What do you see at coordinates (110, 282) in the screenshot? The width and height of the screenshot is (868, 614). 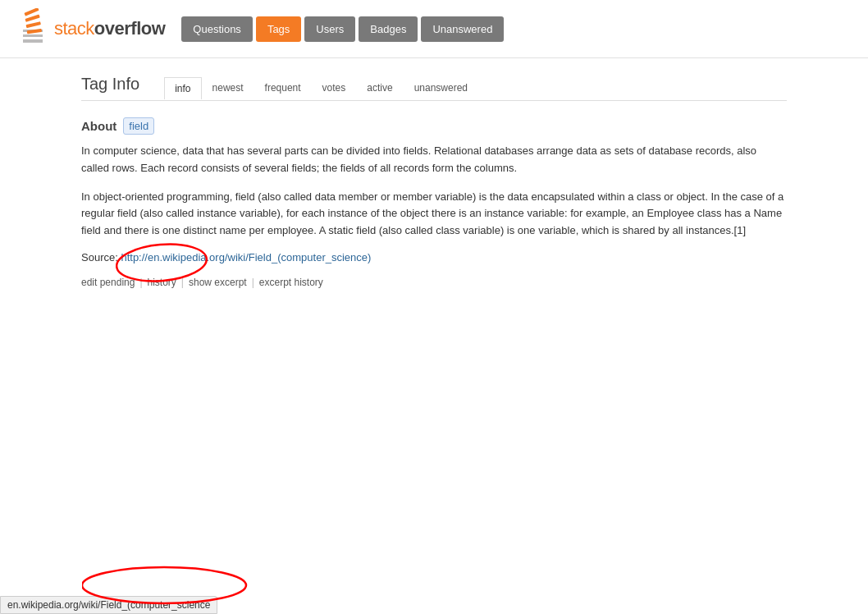 I see `edit-pending-link: edit pending` at bounding box center [110, 282].